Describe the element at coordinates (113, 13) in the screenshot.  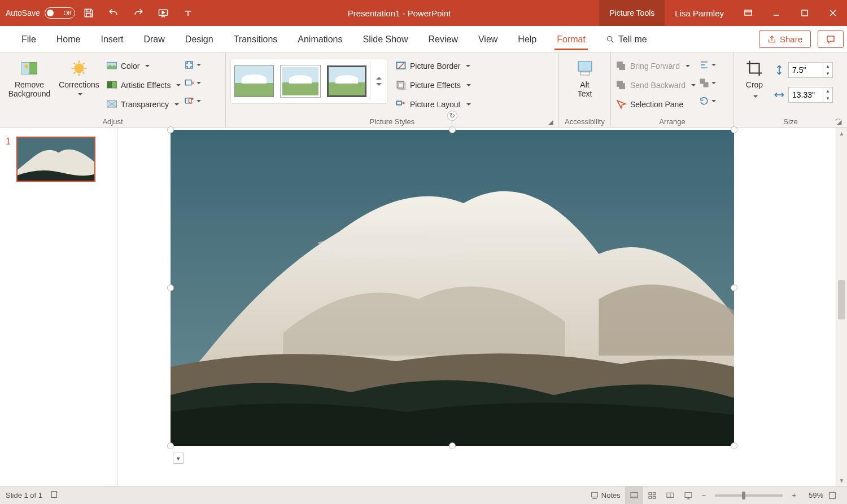
I see `undo-icon` at that location.